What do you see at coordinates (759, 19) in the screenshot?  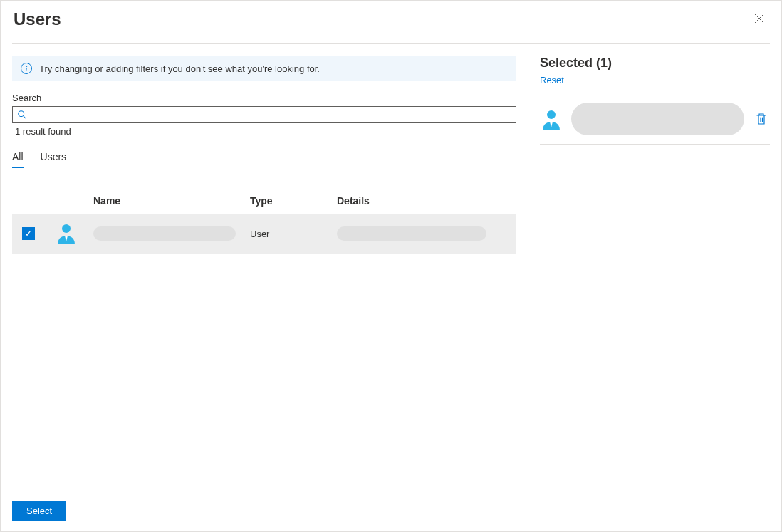 I see `close-button` at bounding box center [759, 19].